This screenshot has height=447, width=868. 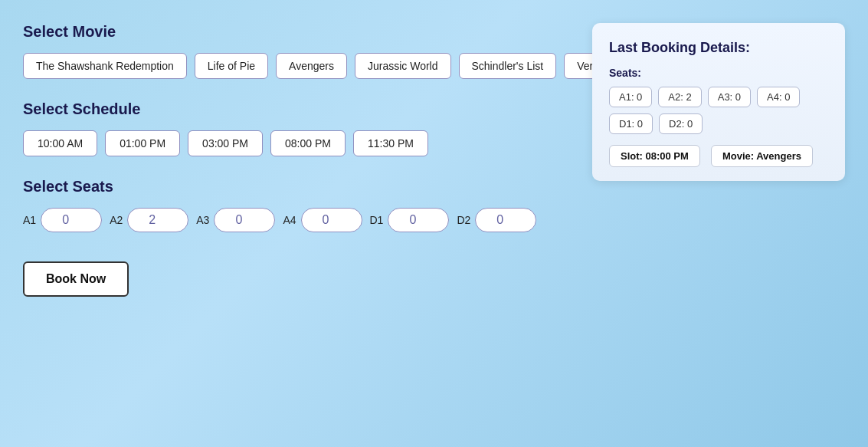 What do you see at coordinates (506, 220) in the screenshot?
I see `seat-input-d2` at bounding box center [506, 220].